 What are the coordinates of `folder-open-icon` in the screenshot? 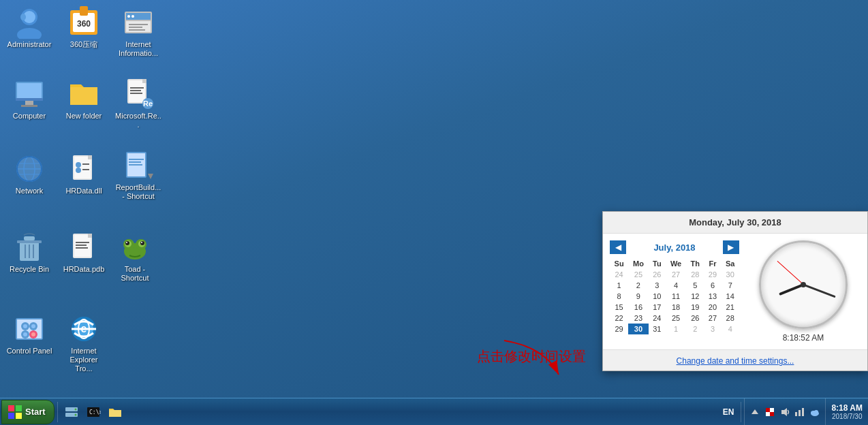 It's located at (115, 412).